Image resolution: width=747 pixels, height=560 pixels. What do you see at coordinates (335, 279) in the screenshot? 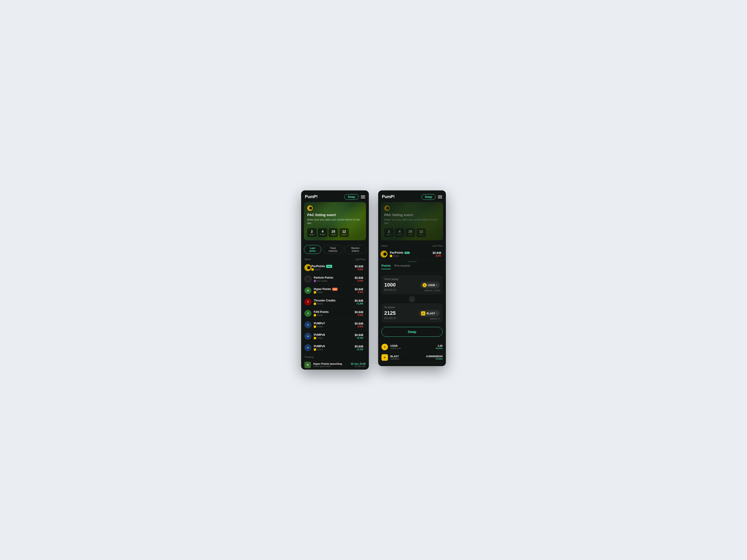
I see `coin-row-particle: ○ Particle Points Pre-market $0.848 -0.5…` at bounding box center [335, 279].